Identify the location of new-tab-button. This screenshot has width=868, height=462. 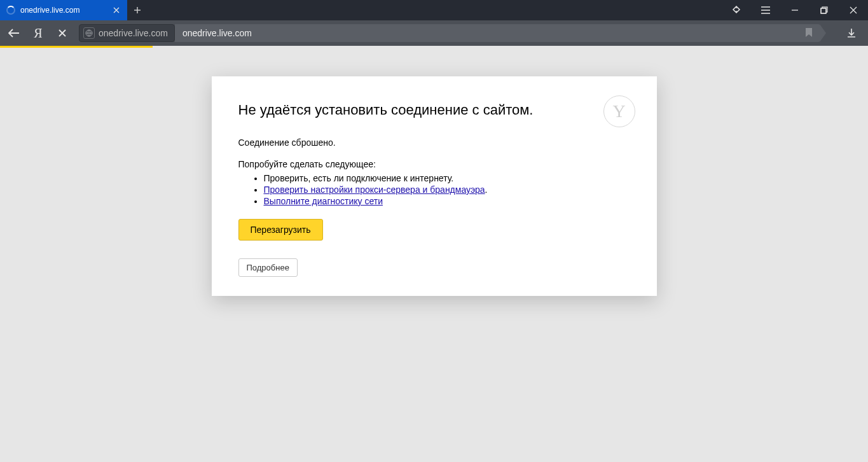
(137, 10).